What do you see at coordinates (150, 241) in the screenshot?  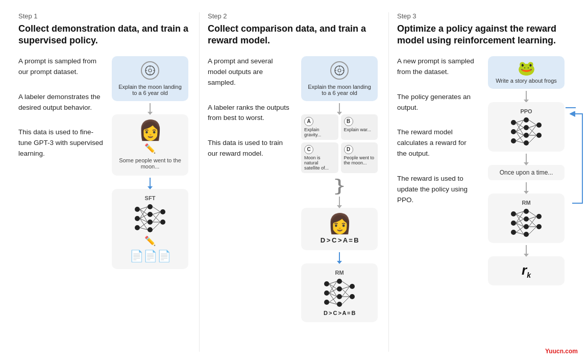 I see `pencil-icon2: ✏️` at bounding box center [150, 241].